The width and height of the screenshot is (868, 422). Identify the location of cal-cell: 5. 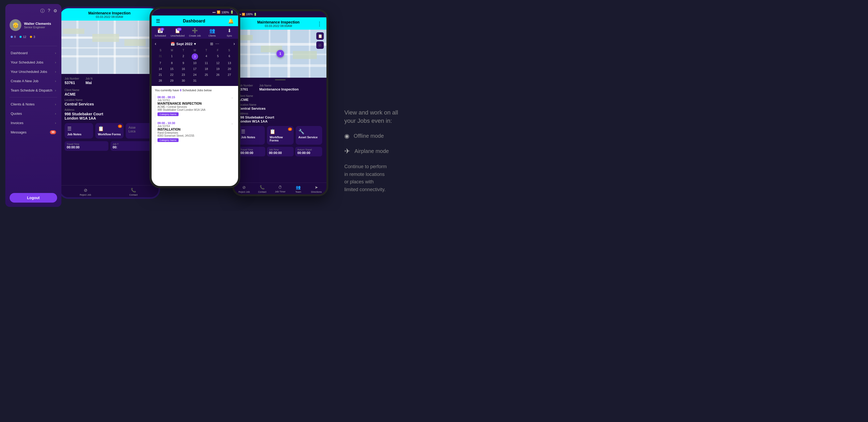
(218, 57).